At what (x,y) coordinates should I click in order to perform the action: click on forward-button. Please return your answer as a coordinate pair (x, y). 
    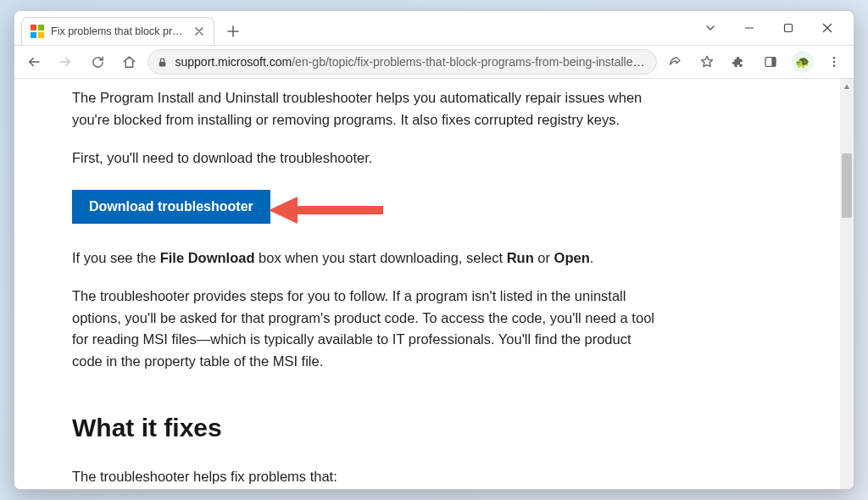
    Looking at the image, I should click on (66, 62).